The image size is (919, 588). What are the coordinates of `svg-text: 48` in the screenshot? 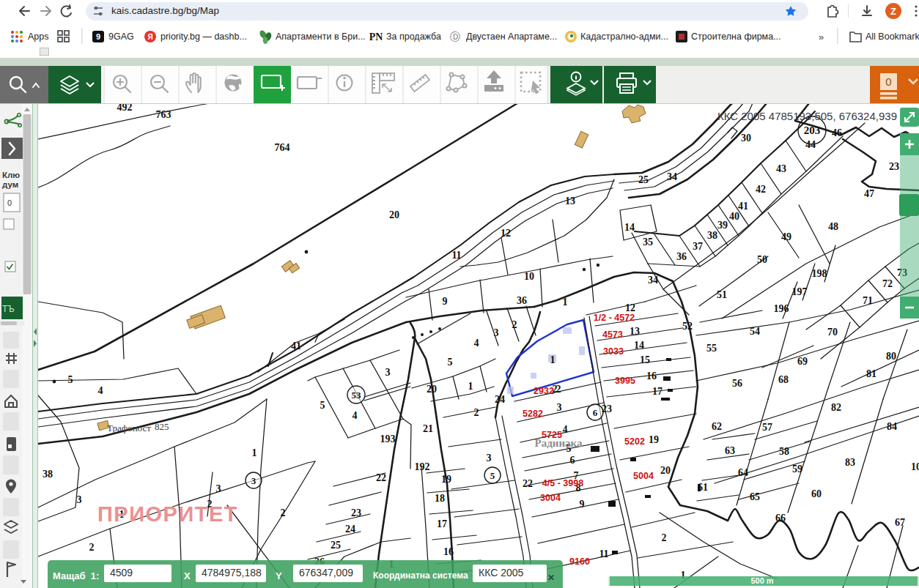 It's located at (833, 227).